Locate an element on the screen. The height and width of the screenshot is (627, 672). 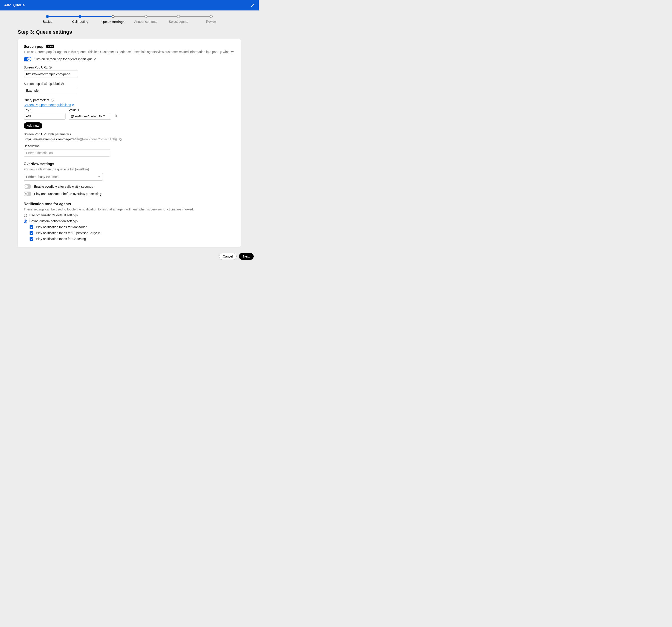
desktop-label-text: Screen pop desktop label is located at coordinates (42, 84).